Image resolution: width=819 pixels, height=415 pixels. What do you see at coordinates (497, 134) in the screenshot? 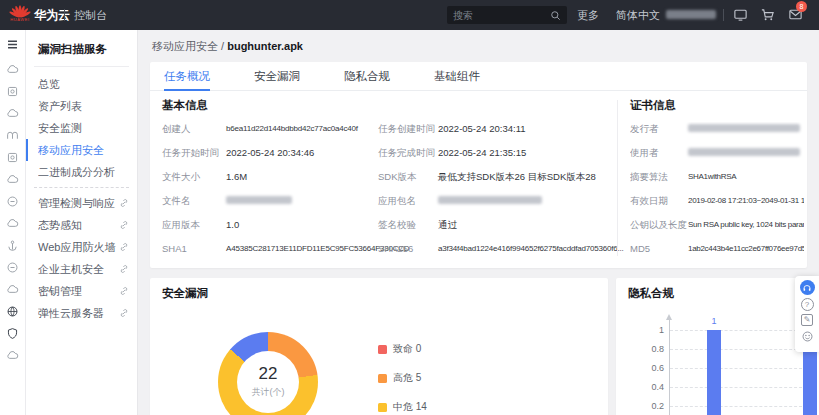
I see `info-row: 任务创建时间2022-05-24 20:34:11` at bounding box center [497, 134].